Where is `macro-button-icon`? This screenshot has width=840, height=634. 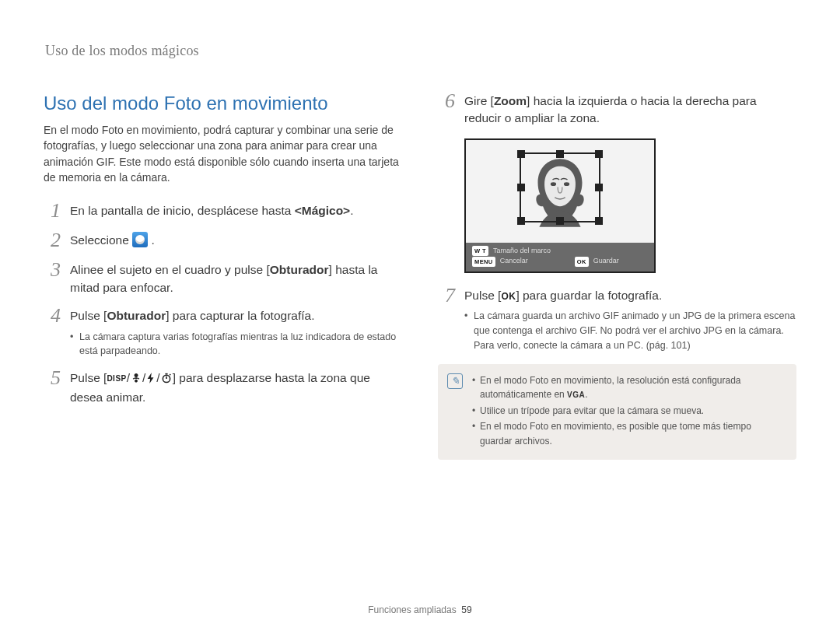
macro-button-icon is located at coordinates (136, 380).